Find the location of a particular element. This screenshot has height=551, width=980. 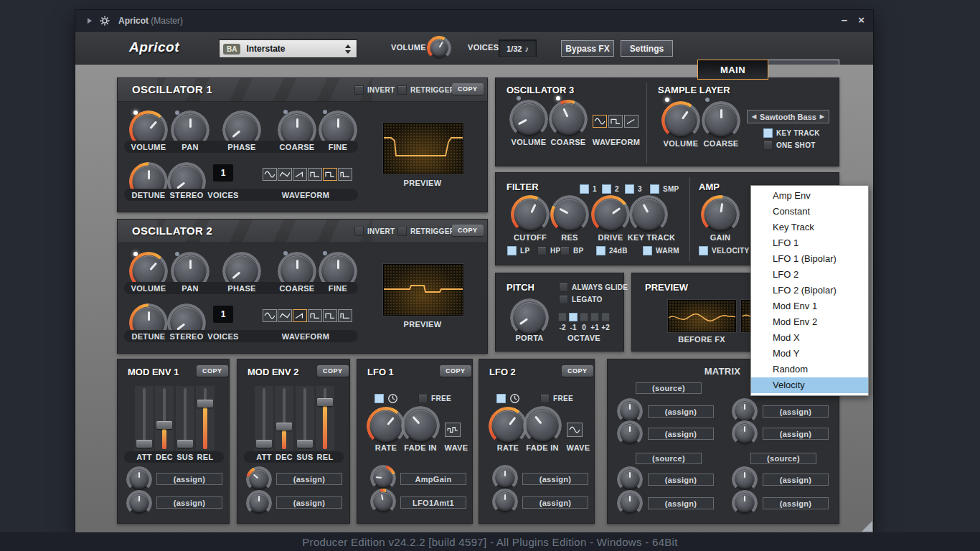

bypass-fx-button: Bypass FX is located at coordinates (588, 49).